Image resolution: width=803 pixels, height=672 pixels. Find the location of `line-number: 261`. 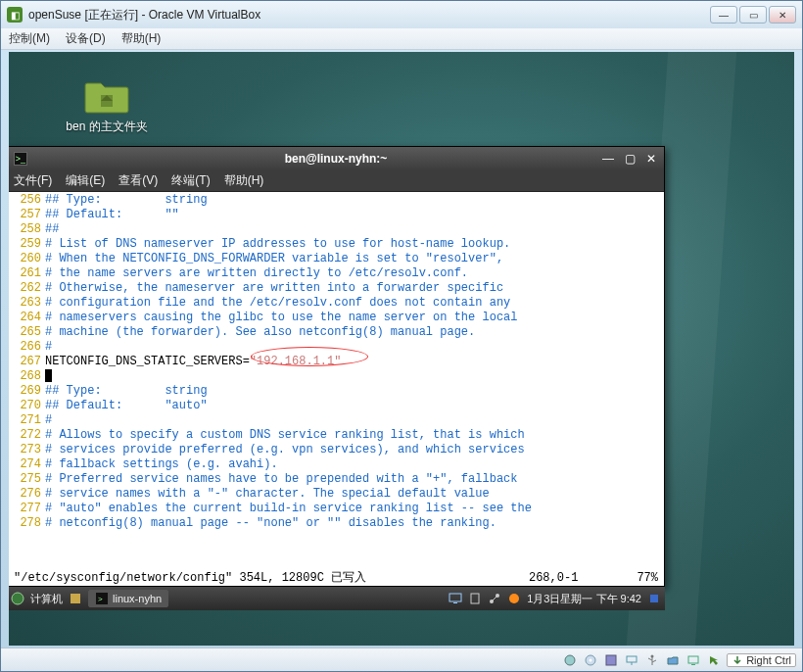

line-number: 261 is located at coordinates (26, 274).